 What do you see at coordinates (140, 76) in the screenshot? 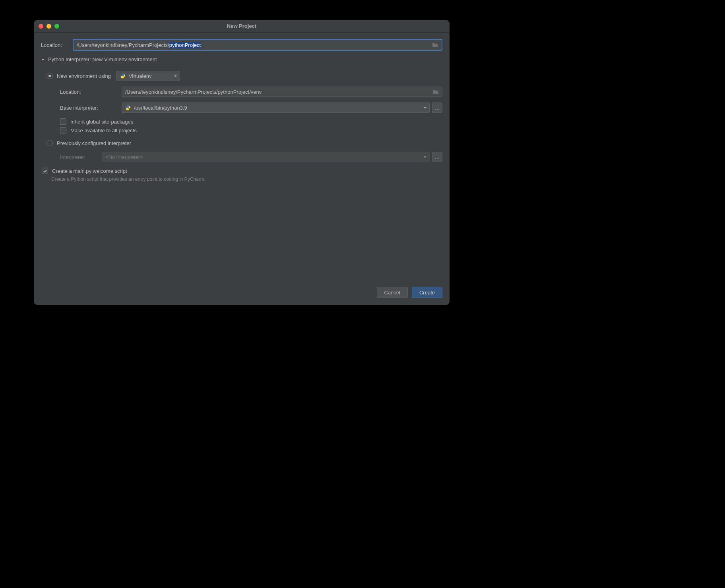
I see `env-type-value: Virtualenv` at bounding box center [140, 76].